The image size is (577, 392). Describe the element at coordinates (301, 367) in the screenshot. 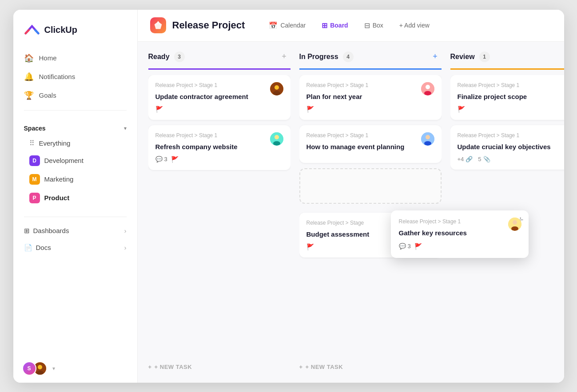

I see `plus-icon: +` at that location.